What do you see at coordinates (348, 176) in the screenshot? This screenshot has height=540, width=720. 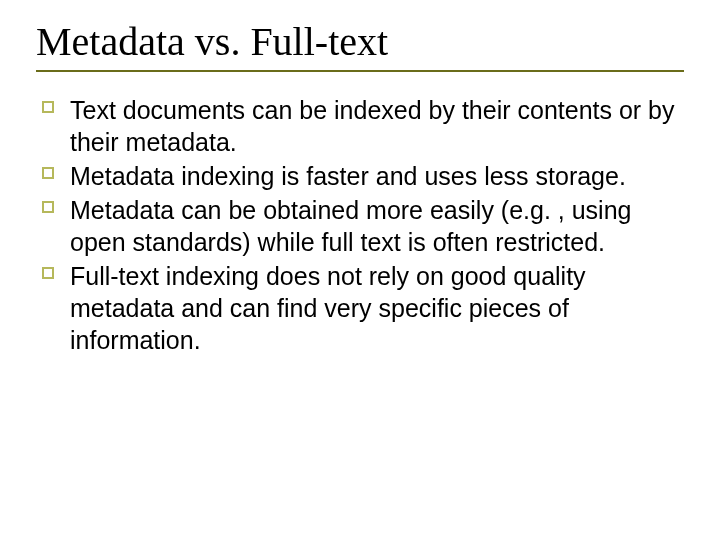 I see `bullet-text: Metadata indexing is faster and uses les…` at bounding box center [348, 176].